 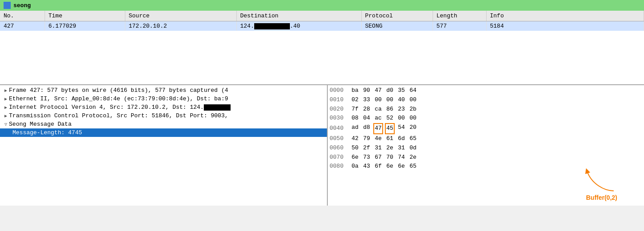 I want to click on hex-byte: 04, so click(x=367, y=119).